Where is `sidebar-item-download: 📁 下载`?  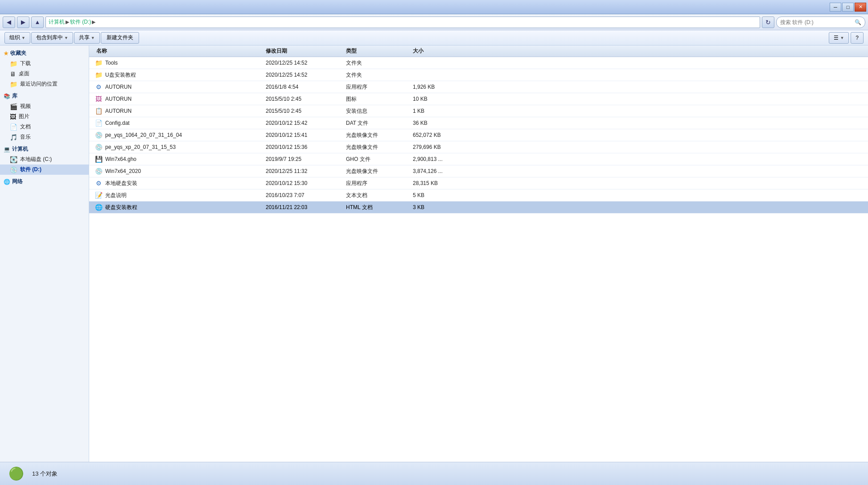
sidebar-item-download: 📁 下载 is located at coordinates (45, 63).